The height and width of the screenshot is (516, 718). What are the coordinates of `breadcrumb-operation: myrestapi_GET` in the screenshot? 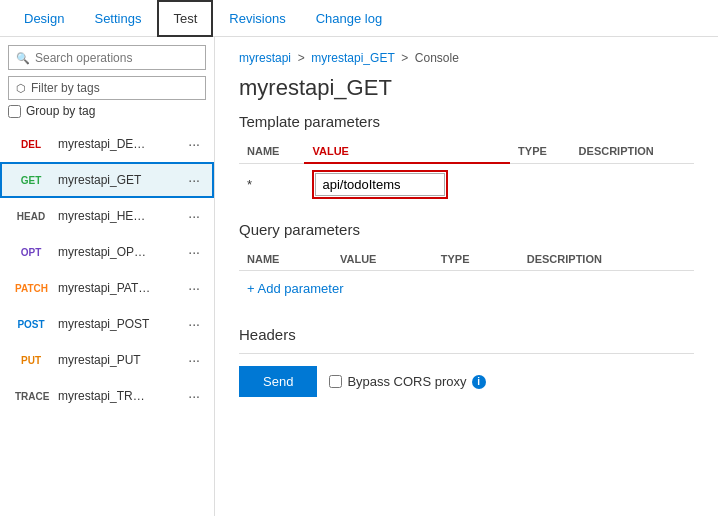 It's located at (352, 58).